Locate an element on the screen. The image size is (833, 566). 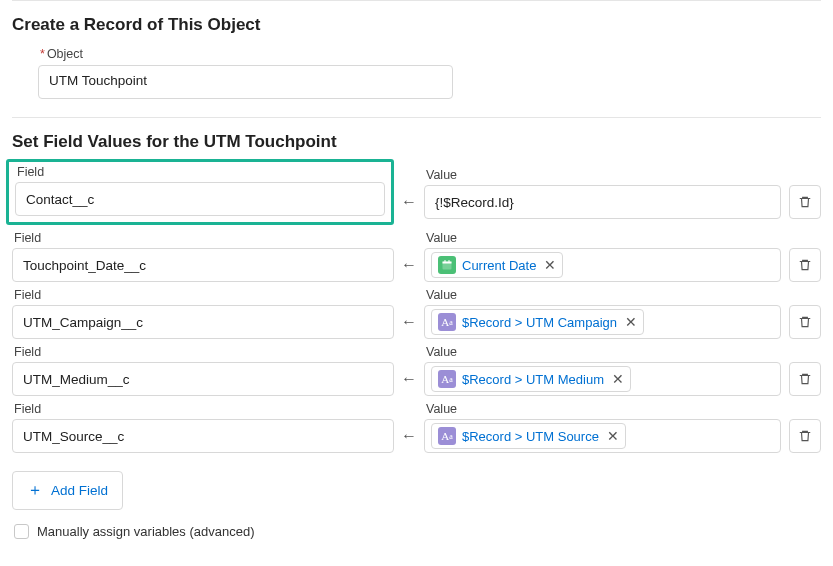
value-input: Current Date ✕ is located at coordinates (602, 265).